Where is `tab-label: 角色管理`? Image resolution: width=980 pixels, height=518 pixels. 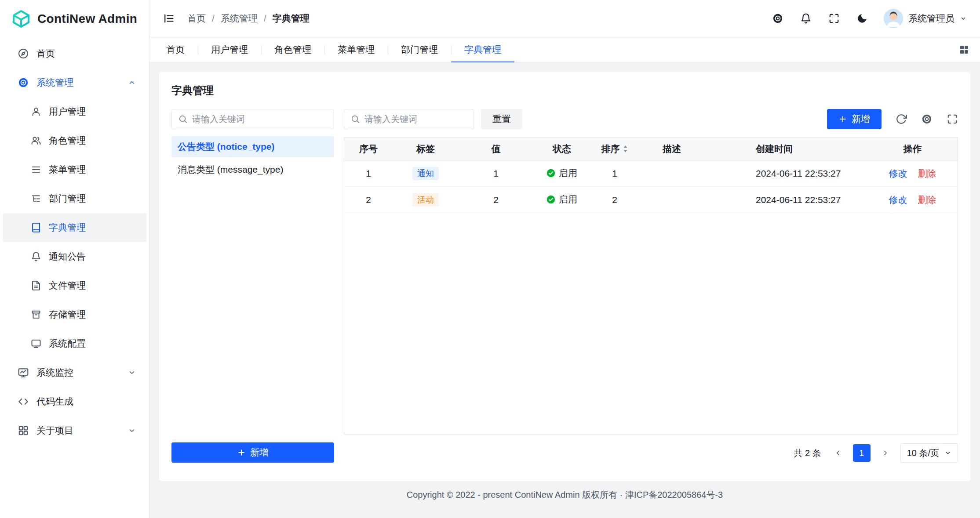 tab-label: 角色管理 is located at coordinates (293, 50).